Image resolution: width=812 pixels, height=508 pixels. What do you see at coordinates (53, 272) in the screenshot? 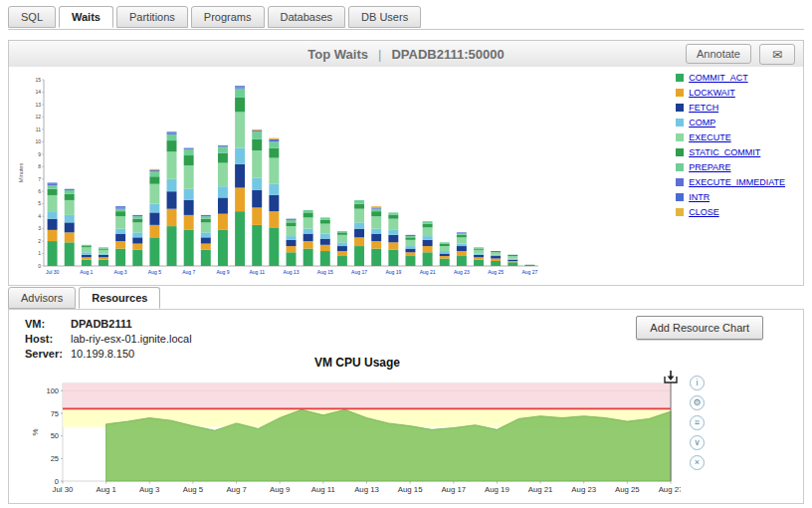
I see `date-link: Jul 30` at bounding box center [53, 272].